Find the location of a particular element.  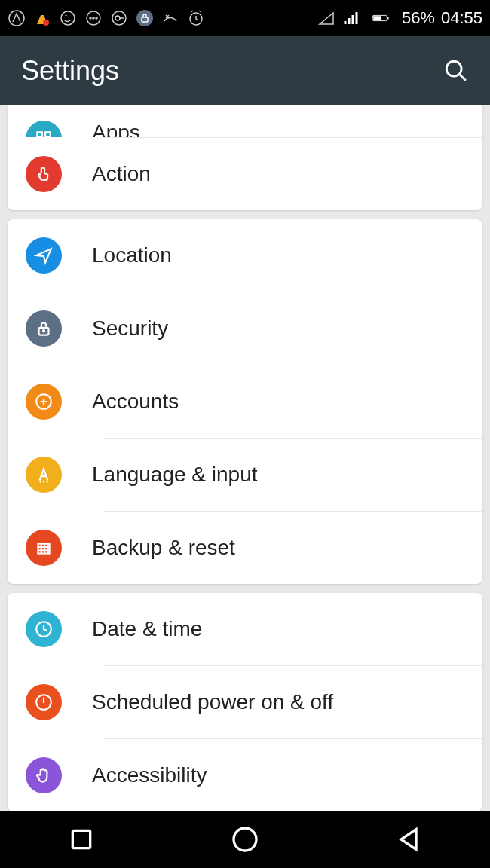

square-icon is located at coordinates (81, 839).